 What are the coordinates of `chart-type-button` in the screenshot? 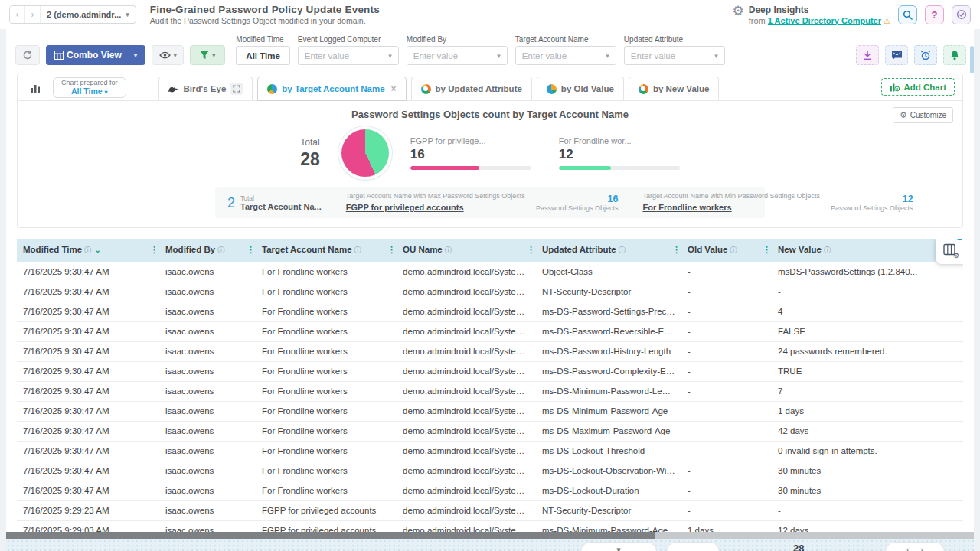 It's located at (35, 88).